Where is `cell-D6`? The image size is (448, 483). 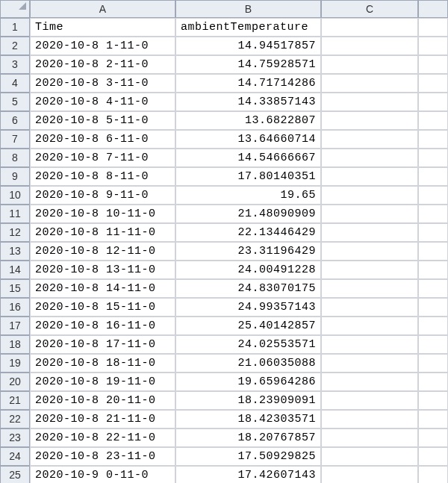 cell-D6 is located at coordinates (433, 121).